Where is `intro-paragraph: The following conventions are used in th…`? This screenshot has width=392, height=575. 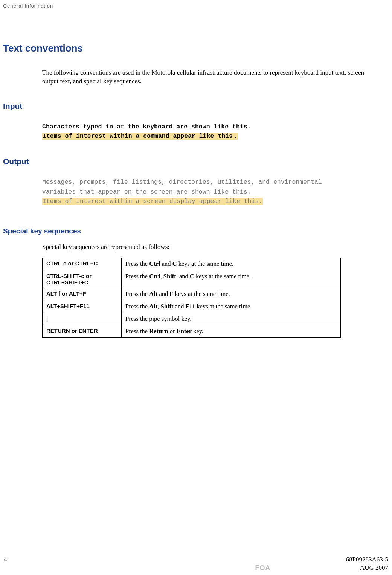 intro-paragraph: The following conventions are used in th… is located at coordinates (204, 77).